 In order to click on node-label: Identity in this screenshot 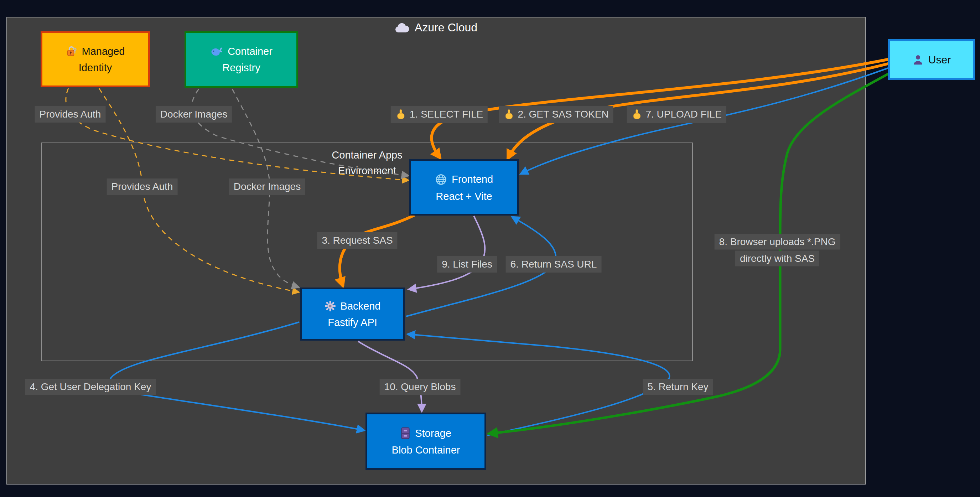, I will do `click(95, 68)`.